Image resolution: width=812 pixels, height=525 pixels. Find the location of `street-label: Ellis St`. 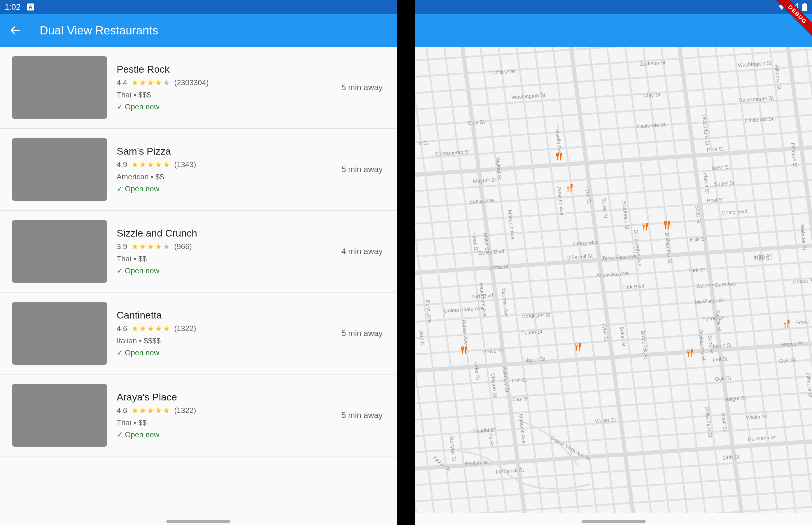

street-label: Ellis St is located at coordinates (698, 239).